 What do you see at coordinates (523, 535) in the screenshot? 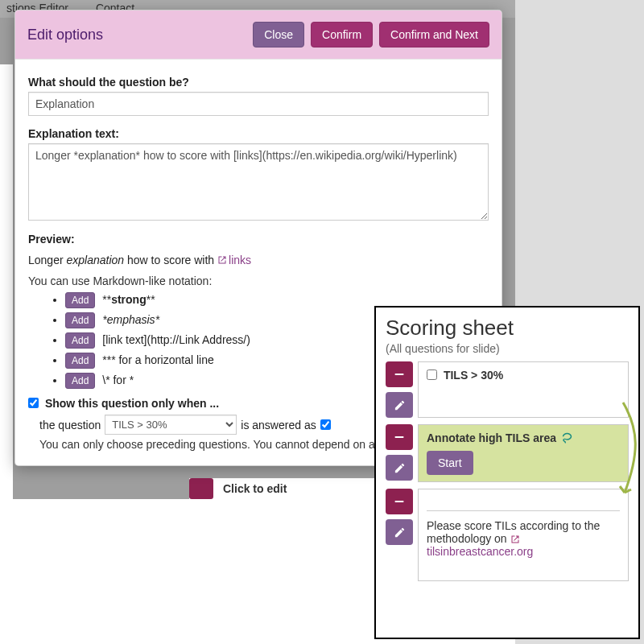
I see `question-box-3: Please score TILs according to the metho…` at bounding box center [523, 535].